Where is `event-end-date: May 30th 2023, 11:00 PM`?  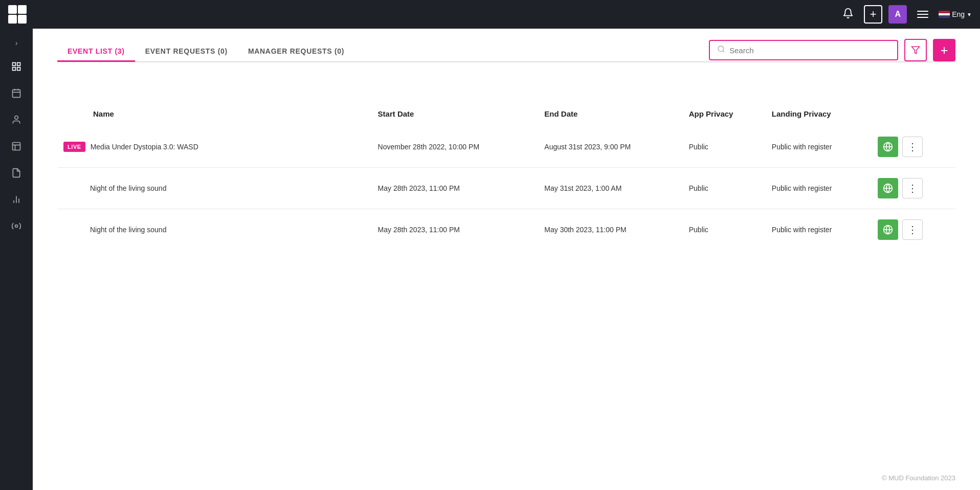
event-end-date: May 30th 2023, 11:00 PM is located at coordinates (610, 230).